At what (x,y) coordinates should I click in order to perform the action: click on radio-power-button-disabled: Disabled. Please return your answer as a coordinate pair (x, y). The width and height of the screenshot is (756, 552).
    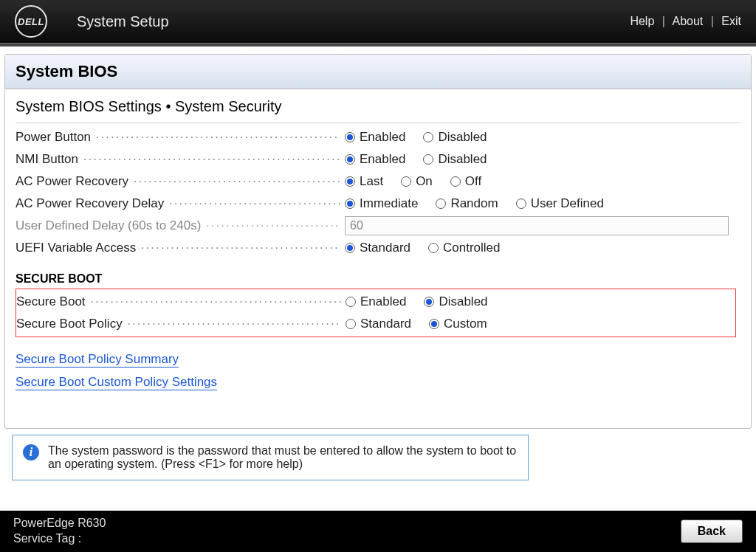
    Looking at the image, I should click on (455, 137).